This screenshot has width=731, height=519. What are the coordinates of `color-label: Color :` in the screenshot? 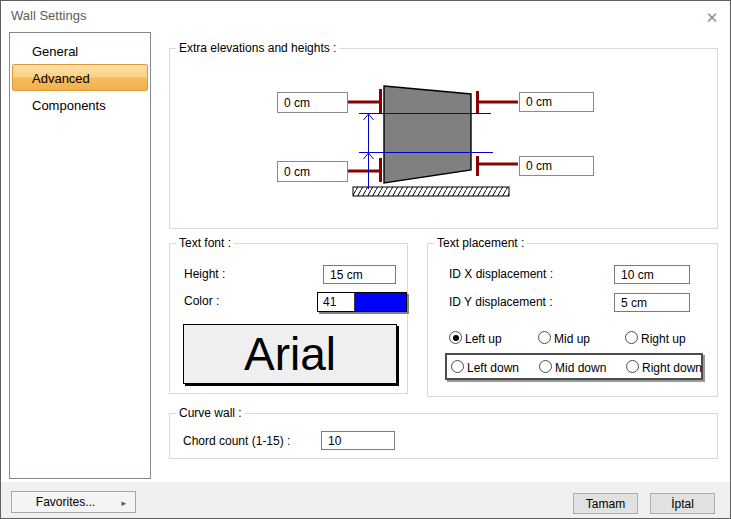 It's located at (202, 301).